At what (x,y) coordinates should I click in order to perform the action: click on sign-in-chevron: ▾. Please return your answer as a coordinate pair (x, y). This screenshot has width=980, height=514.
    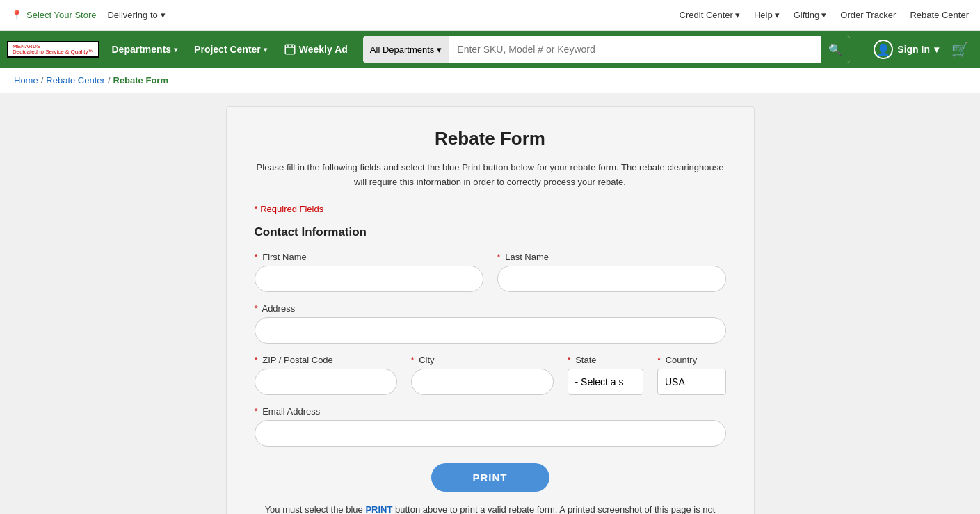
    Looking at the image, I should click on (936, 49).